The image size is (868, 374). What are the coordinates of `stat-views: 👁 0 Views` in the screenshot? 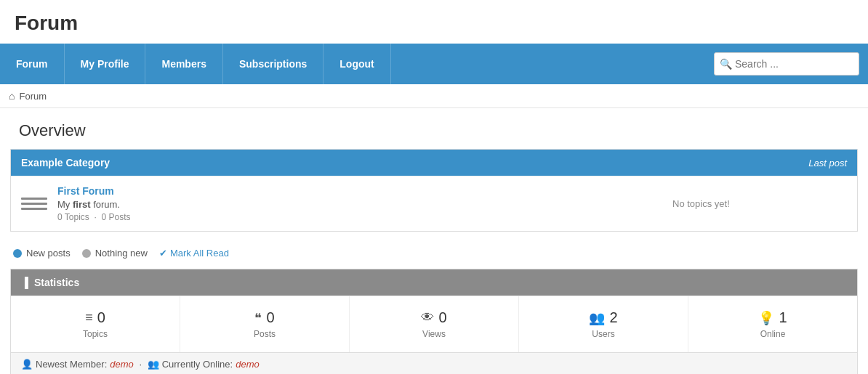 It's located at (435, 324).